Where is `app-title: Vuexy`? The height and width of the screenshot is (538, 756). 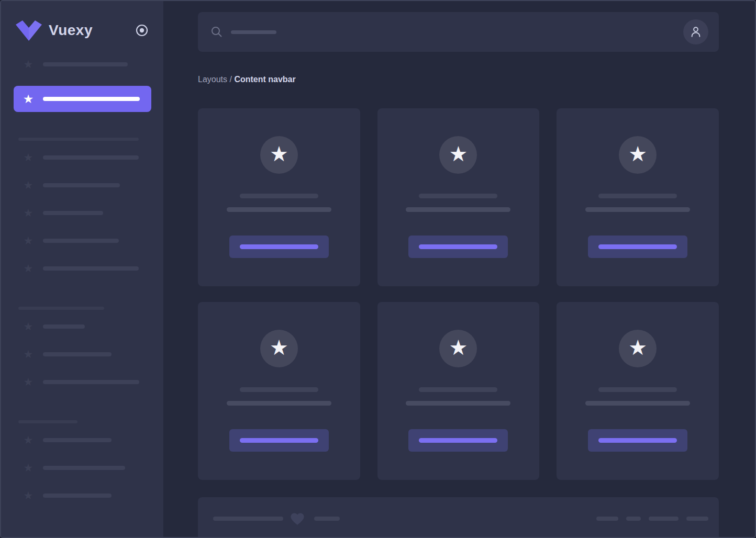 app-title: Vuexy is located at coordinates (71, 30).